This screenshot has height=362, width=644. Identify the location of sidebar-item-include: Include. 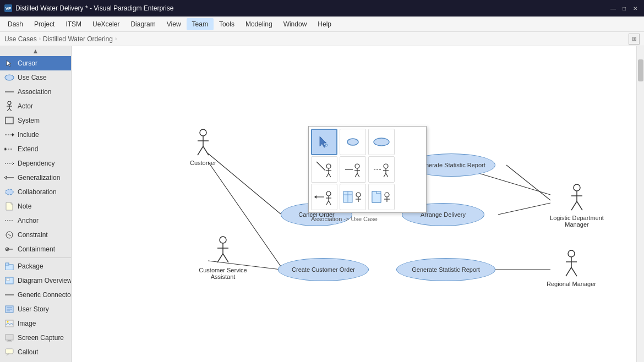
(35, 135).